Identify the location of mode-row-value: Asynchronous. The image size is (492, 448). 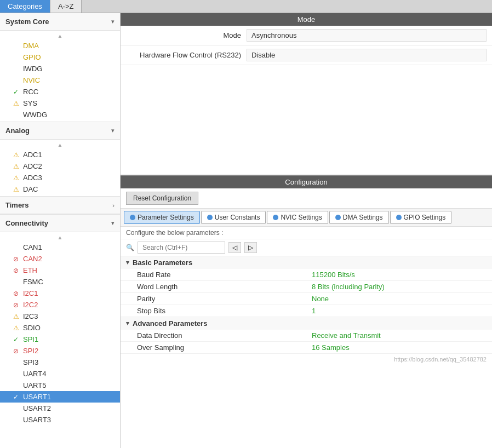
(367, 35).